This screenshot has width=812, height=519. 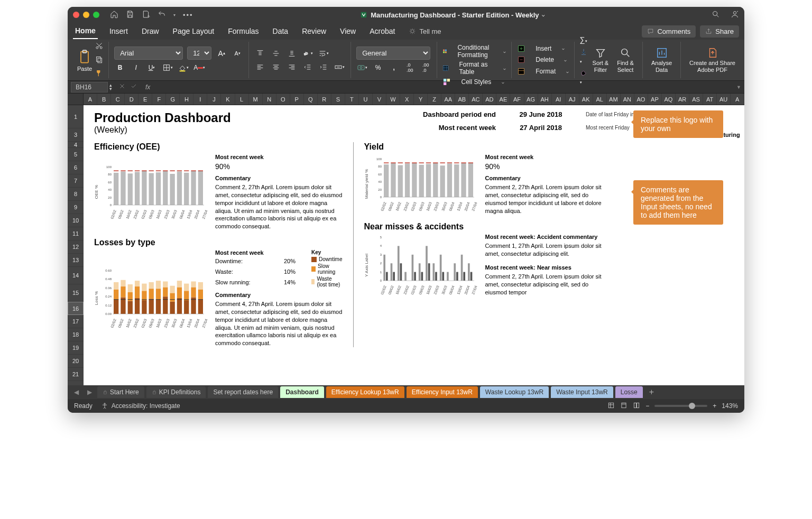 I want to click on fill-icon: ▾, so click(x=584, y=56).